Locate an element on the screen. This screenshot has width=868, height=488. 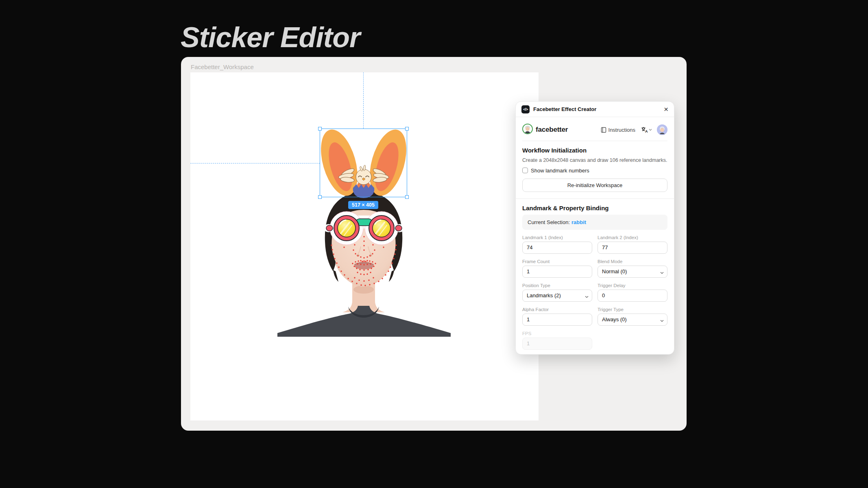
resize-handle-top-left is located at coordinates (320, 129).